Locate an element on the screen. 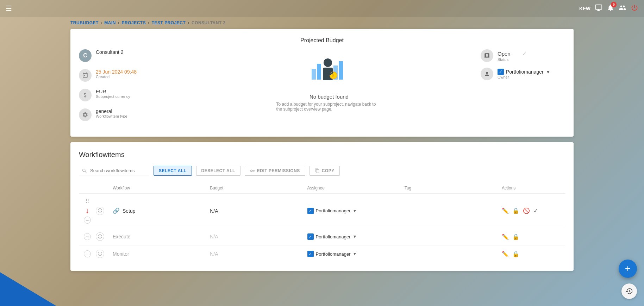 This screenshot has width=644, height=306. workflow-name-monitor: Monitor is located at coordinates (121, 254).